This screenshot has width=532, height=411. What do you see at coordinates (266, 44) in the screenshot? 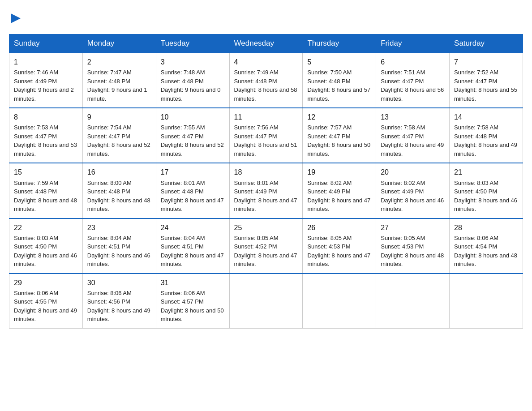
I see `header-wednesday: Wednesday` at bounding box center [266, 44].